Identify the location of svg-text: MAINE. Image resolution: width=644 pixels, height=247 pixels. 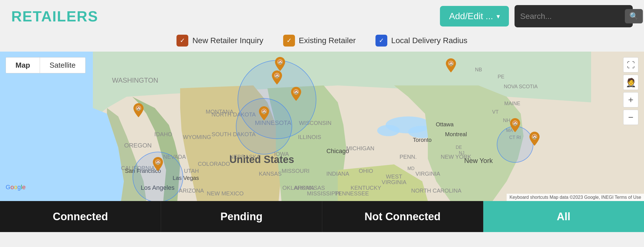
(512, 103).